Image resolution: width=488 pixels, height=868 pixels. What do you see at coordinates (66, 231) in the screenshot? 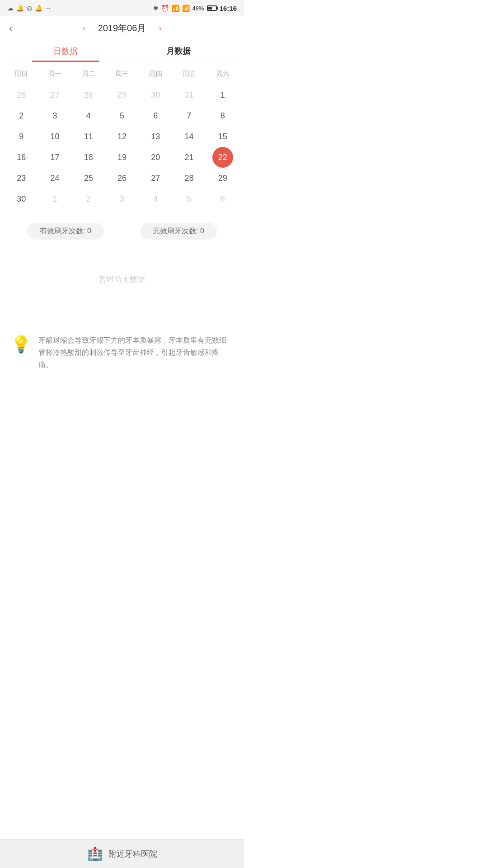
I see `valid-count-badge: 有效刷牙次数: 0` at bounding box center [66, 231].